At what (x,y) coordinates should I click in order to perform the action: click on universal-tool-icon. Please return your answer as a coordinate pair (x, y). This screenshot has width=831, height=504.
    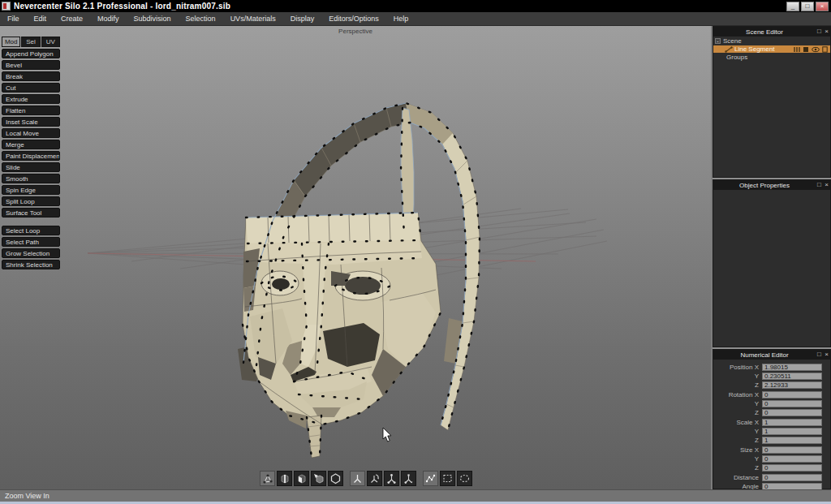
    Looking at the image, I should click on (409, 479).